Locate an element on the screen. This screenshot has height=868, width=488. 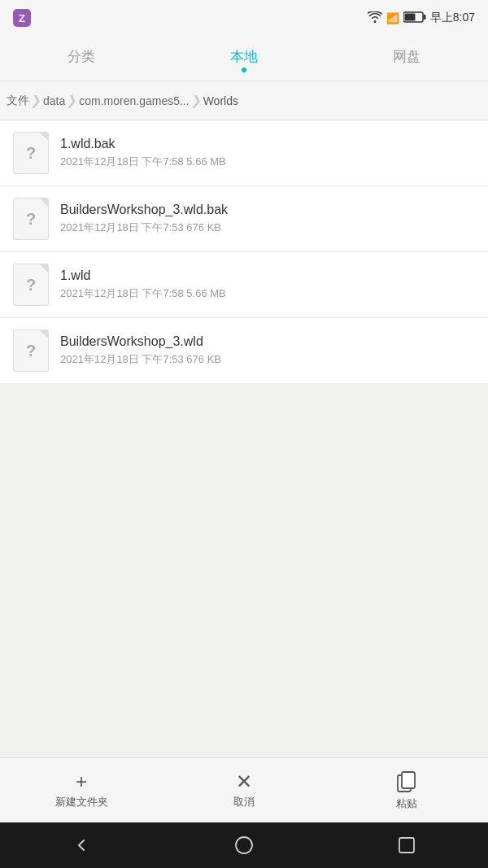
close-icon: ✕ is located at coordinates (244, 782).